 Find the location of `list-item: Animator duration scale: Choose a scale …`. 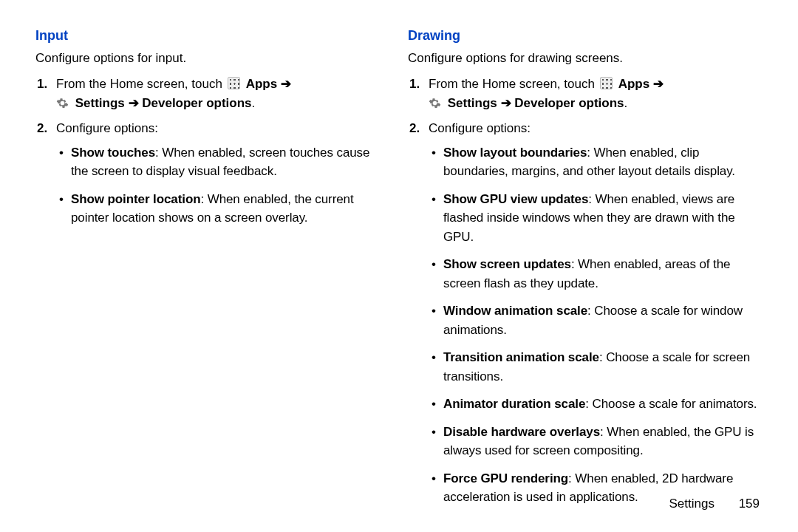

list-item: Animator duration scale: Choose a scale … is located at coordinates (603, 404).